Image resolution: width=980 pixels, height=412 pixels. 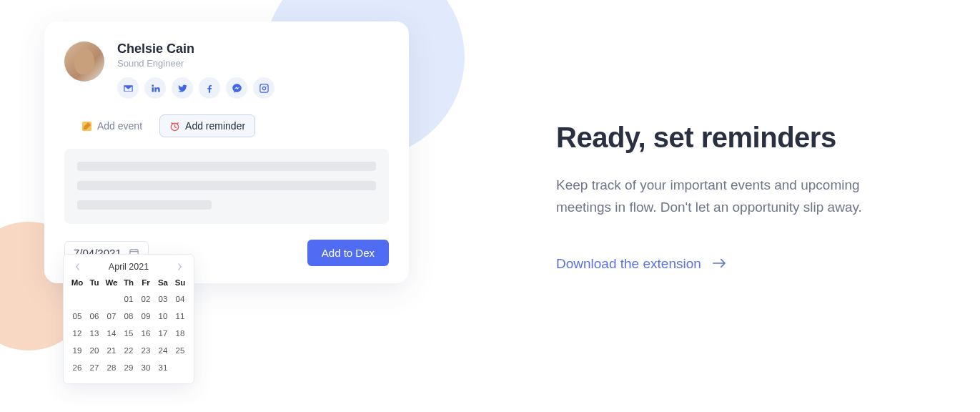 I want to click on add-reminder-button: Add reminder, so click(x=207, y=126).